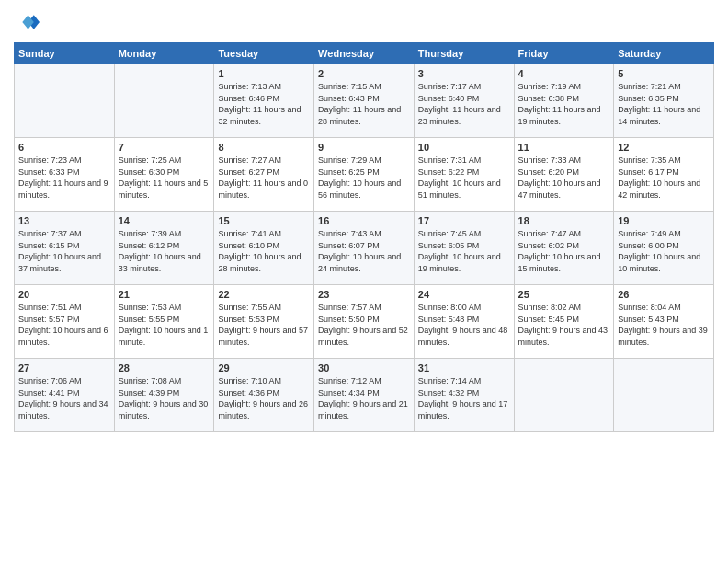  Describe the element at coordinates (64, 368) in the screenshot. I see `day-number: 27` at that location.